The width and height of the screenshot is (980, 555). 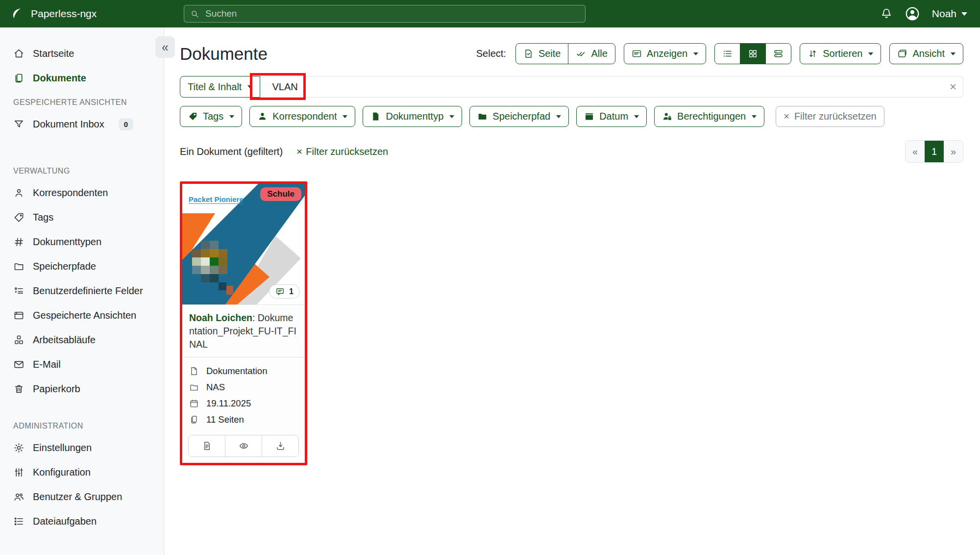 What do you see at coordinates (82, 472) in the screenshot?
I see `sidebar-item-konfiguration: Konfiguration` at bounding box center [82, 472].